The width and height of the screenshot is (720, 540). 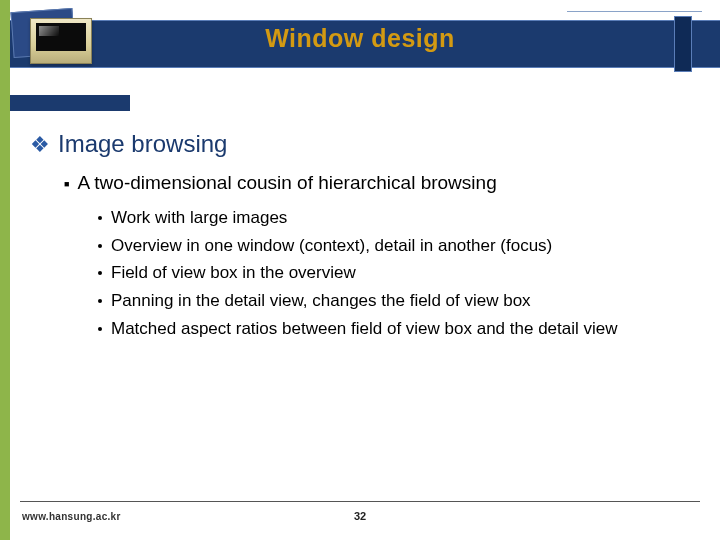 I want to click on logo-thumbnail, so click(x=55, y=41).